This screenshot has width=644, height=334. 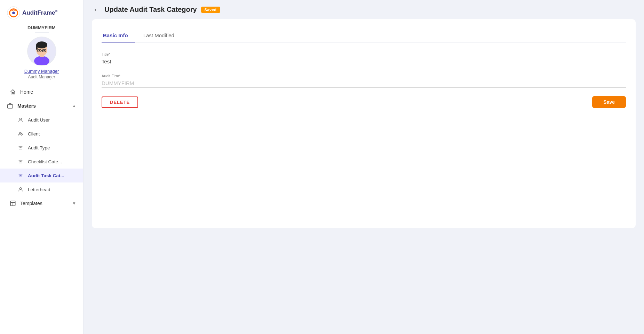 What do you see at coordinates (21, 162) in the screenshot?
I see `checklist-icon` at bounding box center [21, 162].